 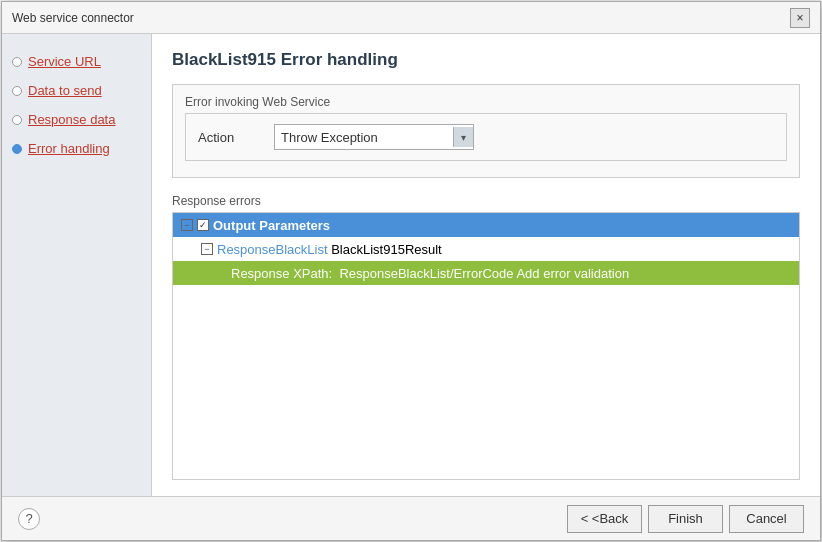 What do you see at coordinates (486, 102) in the screenshot?
I see `error-invoking-label: Error invoking Web Service` at bounding box center [486, 102].